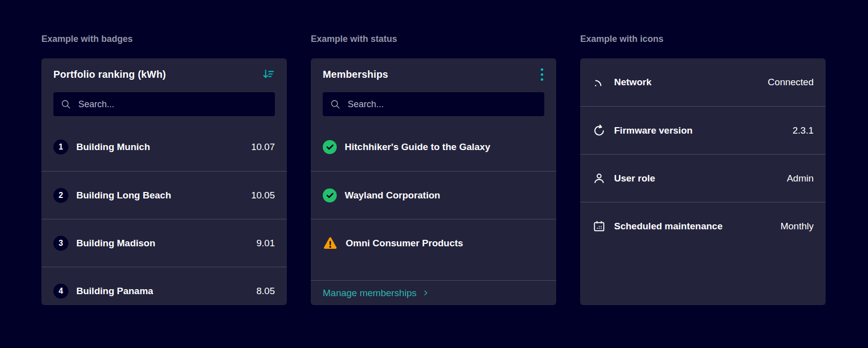  What do you see at coordinates (61, 195) in the screenshot?
I see `rank-badge: 2` at bounding box center [61, 195].